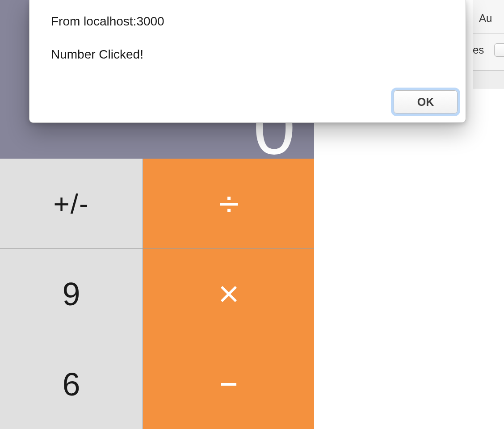  Describe the element at coordinates (478, 50) in the screenshot. I see `devtools-toolbar-partial-text: es` at that location.